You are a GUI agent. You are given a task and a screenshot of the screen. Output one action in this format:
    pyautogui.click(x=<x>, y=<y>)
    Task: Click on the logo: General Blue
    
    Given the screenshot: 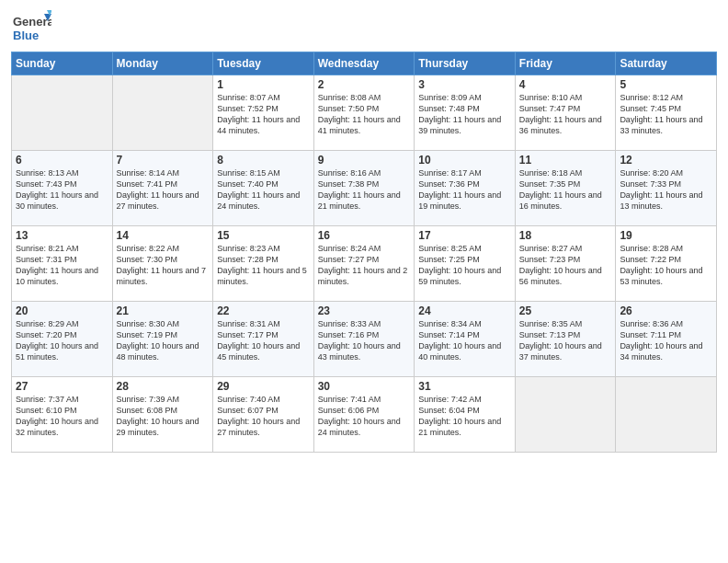 What is the action you would take?
    pyautogui.click(x=31, y=28)
    